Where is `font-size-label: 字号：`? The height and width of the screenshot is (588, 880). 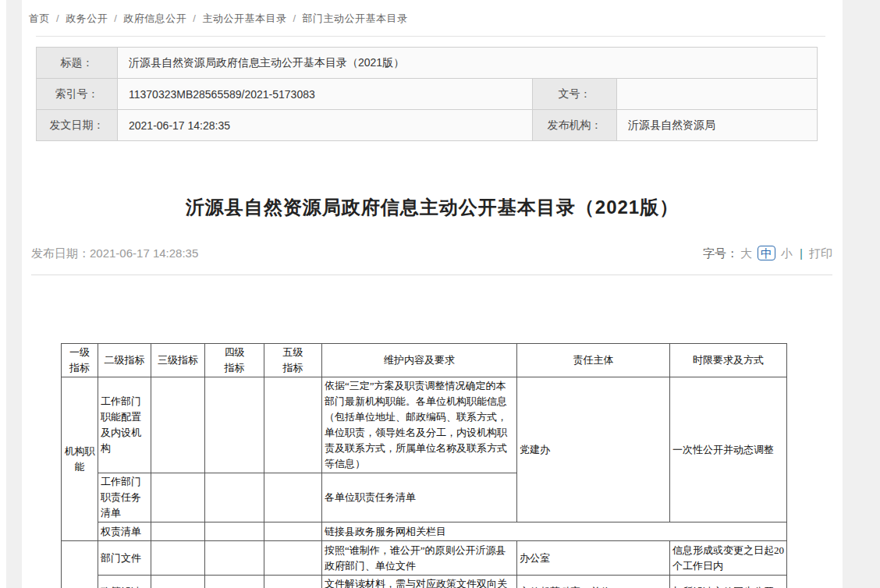 font-size-label: 字号： is located at coordinates (721, 253).